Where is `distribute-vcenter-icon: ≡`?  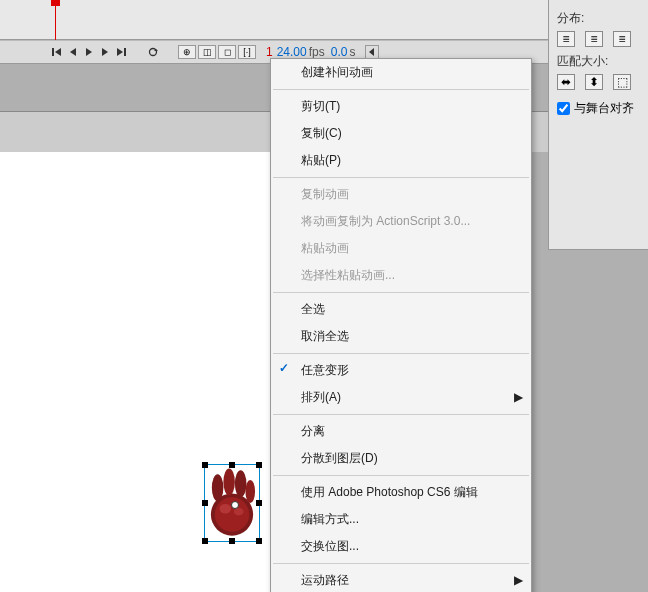 distribute-vcenter-icon: ≡ is located at coordinates (594, 39).